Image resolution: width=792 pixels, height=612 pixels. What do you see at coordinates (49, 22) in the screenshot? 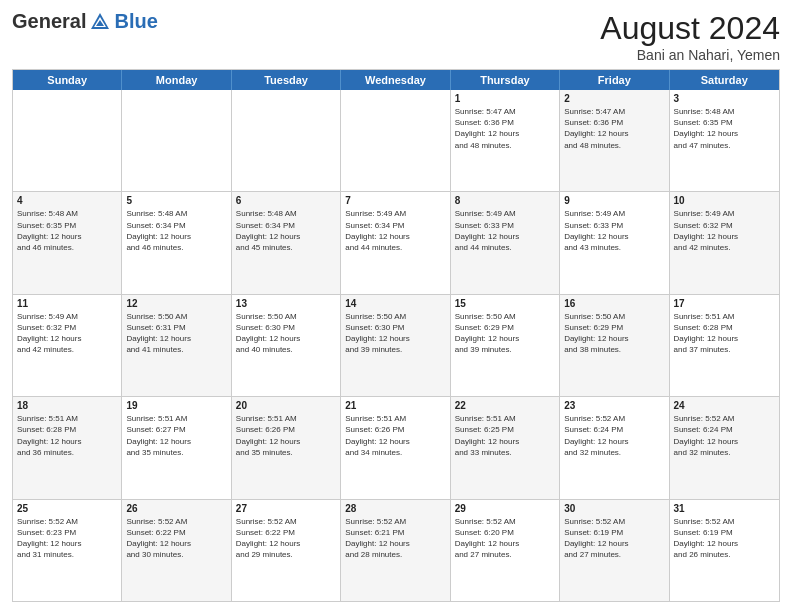
I see `logo-general: General` at bounding box center [49, 22].